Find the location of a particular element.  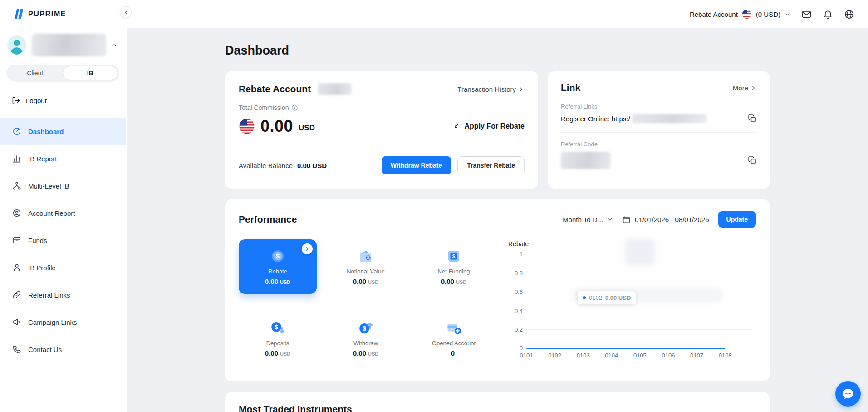

y-tick: 1 is located at coordinates (515, 254).